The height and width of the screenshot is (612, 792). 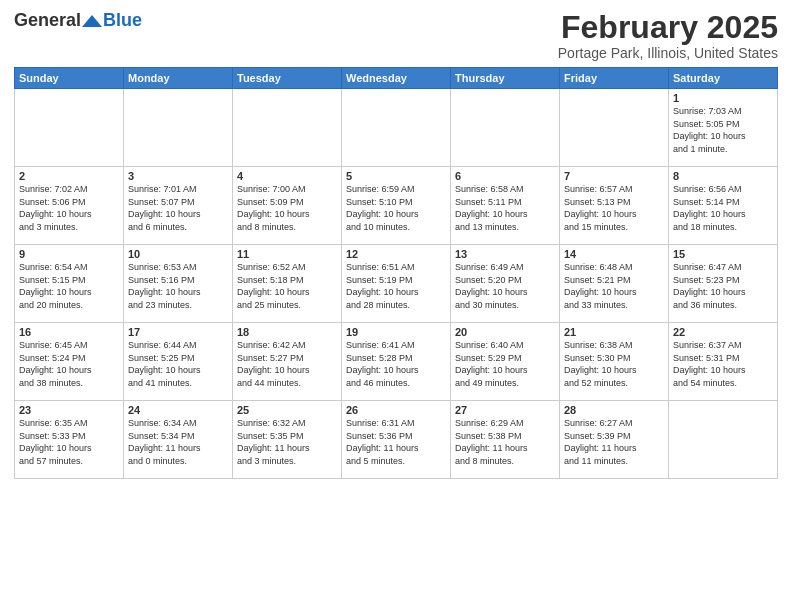 What do you see at coordinates (396, 284) in the screenshot?
I see `week-row-3: 9Sunrise: 6:54 AM Sunset: 5:15 PM Daylig…` at bounding box center [396, 284].